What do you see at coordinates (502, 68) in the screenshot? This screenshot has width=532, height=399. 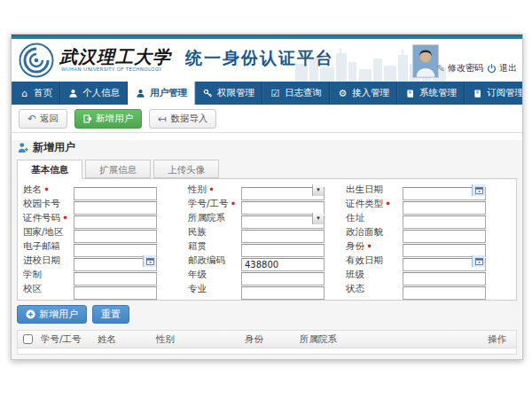 I see `logout-link: 退出` at bounding box center [502, 68].